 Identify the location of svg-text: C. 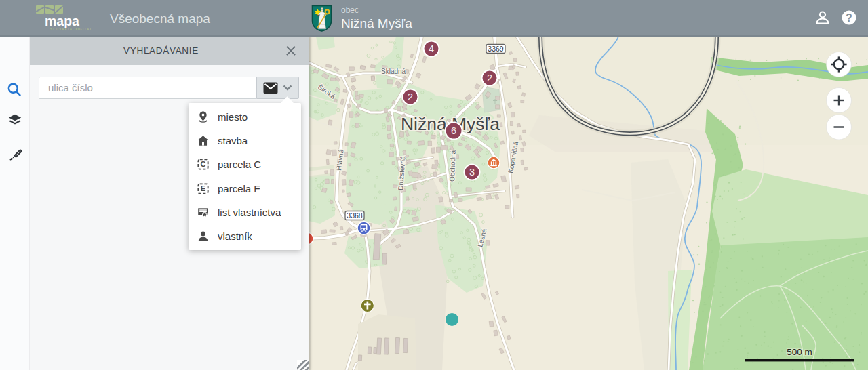
(203, 165).